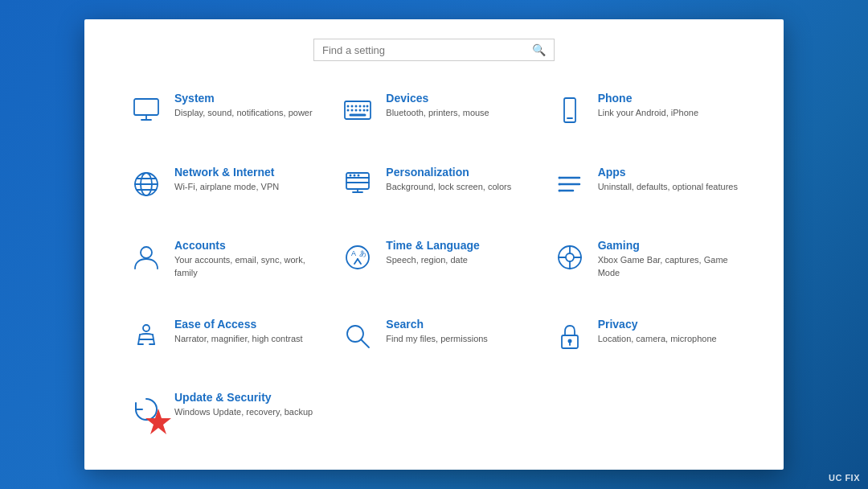 Image resolution: width=868 pixels, height=489 pixels. I want to click on gaming-title: Gaming, so click(669, 245).